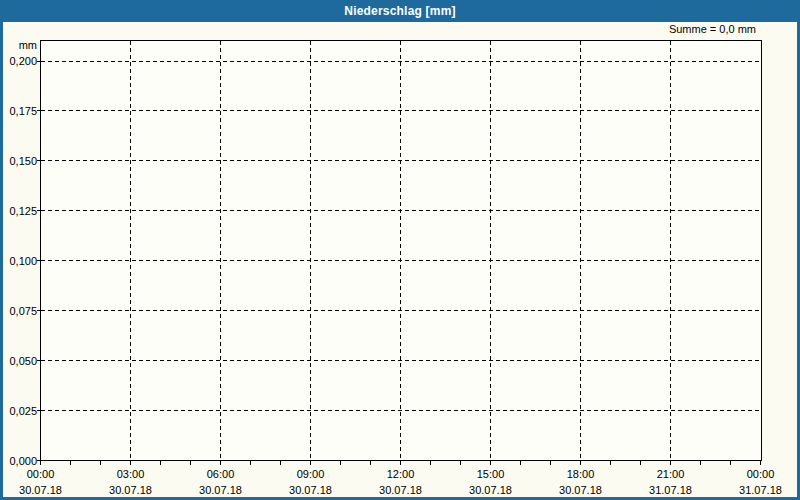 The height and width of the screenshot is (500, 800). Describe the element at coordinates (581, 474) in the screenshot. I see `x-tick-time-label: 18:00` at that location.